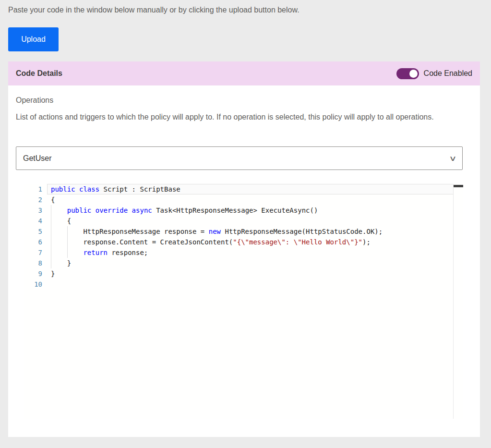 Image resolution: width=491 pixels, height=448 pixels. Describe the element at coordinates (244, 73) in the screenshot. I see `code-details-header: Code Details Code Enabled` at that location.